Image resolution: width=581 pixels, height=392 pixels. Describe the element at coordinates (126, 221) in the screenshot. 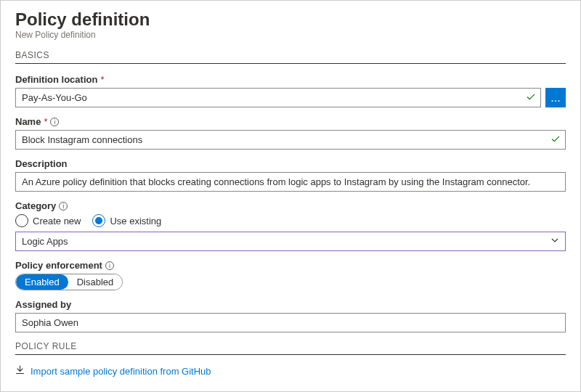

I see `radio-use-existing: Use existing` at that location.